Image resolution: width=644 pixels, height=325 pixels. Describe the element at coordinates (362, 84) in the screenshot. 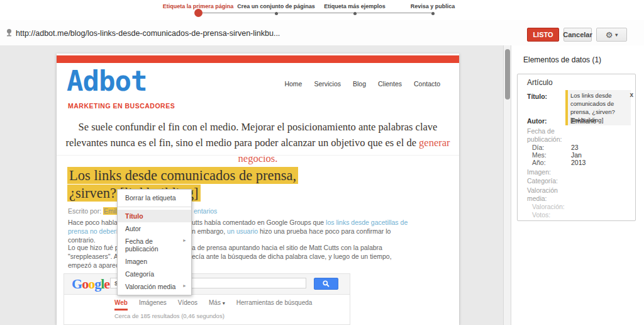

I see `site-nav: Home Servicios Blog Clientes Contacto` at that location.